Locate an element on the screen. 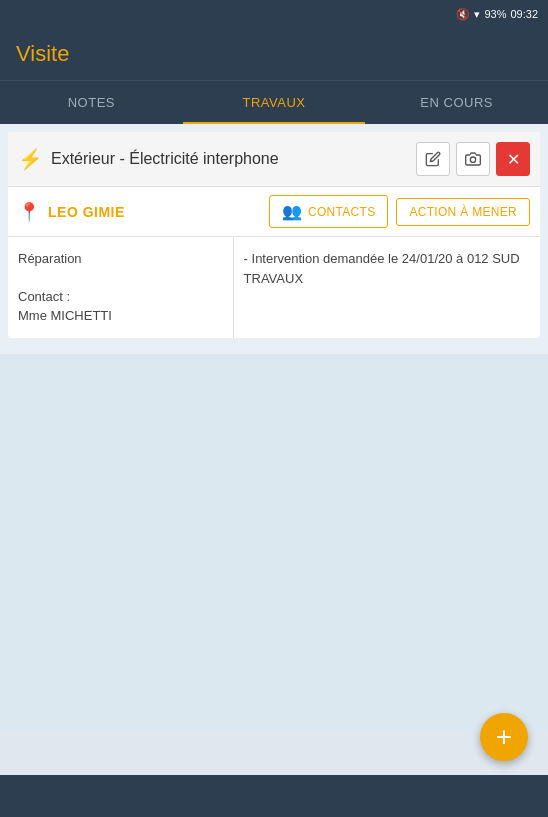  contact-label: Contact : Mme MICHETTI is located at coordinates (120, 306).